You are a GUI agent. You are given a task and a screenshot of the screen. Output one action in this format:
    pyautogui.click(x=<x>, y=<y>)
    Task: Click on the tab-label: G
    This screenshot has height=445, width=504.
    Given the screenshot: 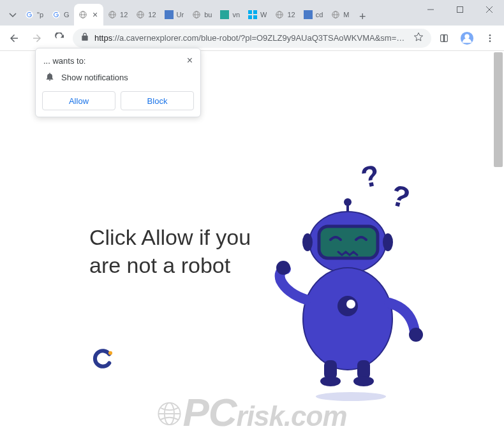 What is the action you would take?
    pyautogui.click(x=66, y=15)
    